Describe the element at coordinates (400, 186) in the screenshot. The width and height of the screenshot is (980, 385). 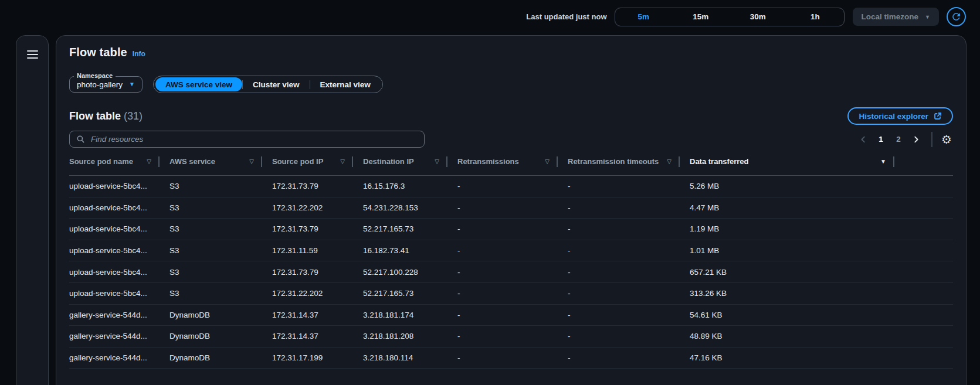
I see `table-cell: 16.15.176.3` at that location.